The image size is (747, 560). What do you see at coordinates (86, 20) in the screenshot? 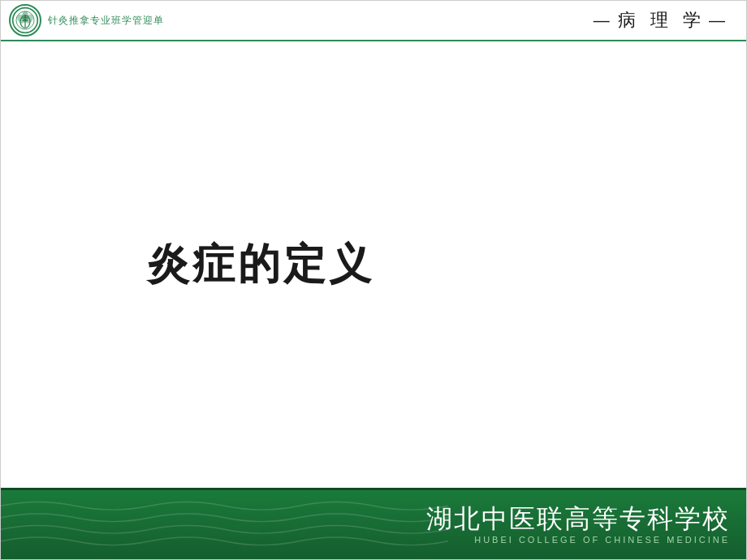
I see `logo-area: 针灸推拿专业班学管迎单` at bounding box center [86, 20].